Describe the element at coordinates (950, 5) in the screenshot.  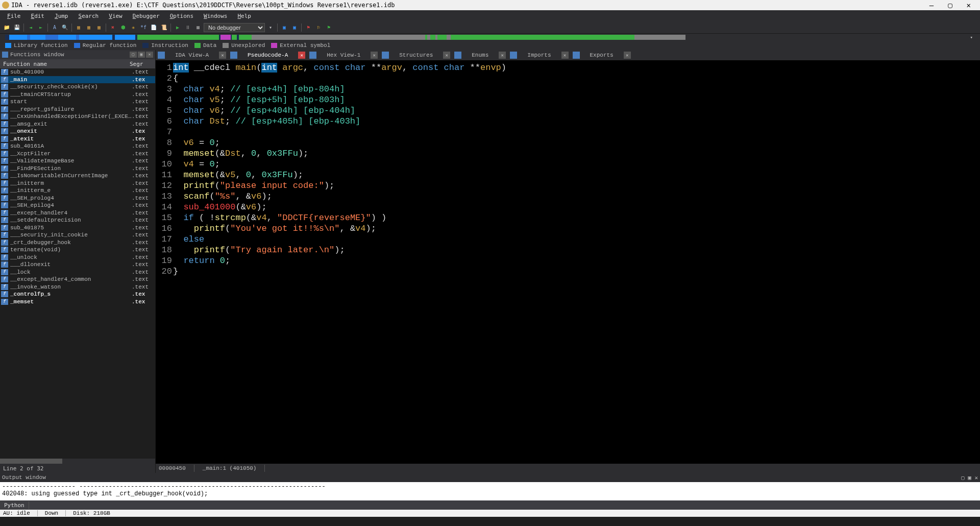
I see `maximize-button: ▢` at that location.